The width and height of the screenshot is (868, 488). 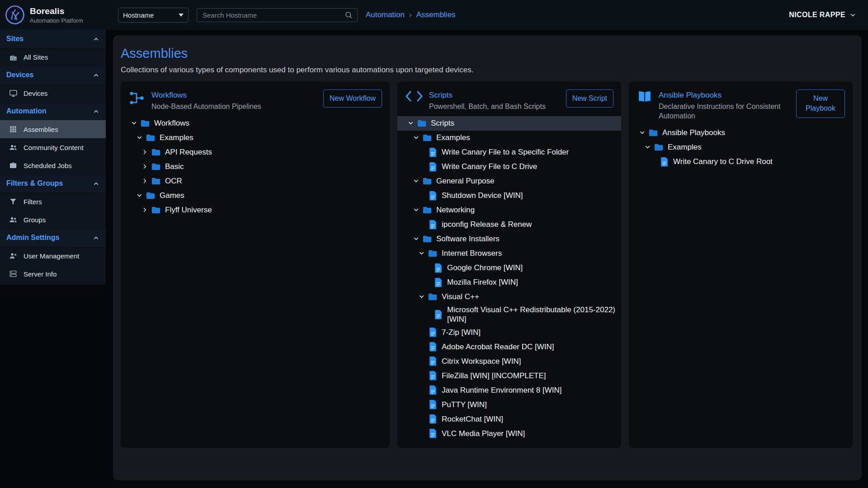 I want to click on sidebar-item-label: Community Content, so click(x=53, y=147).